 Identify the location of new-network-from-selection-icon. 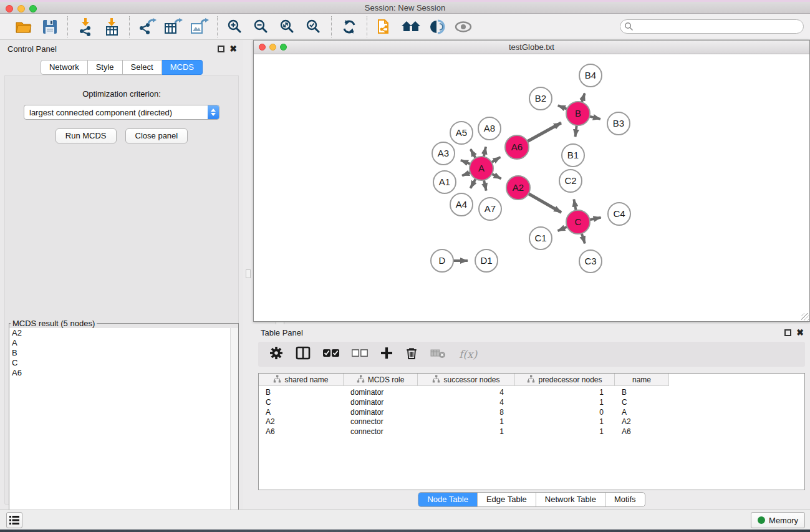
(385, 27).